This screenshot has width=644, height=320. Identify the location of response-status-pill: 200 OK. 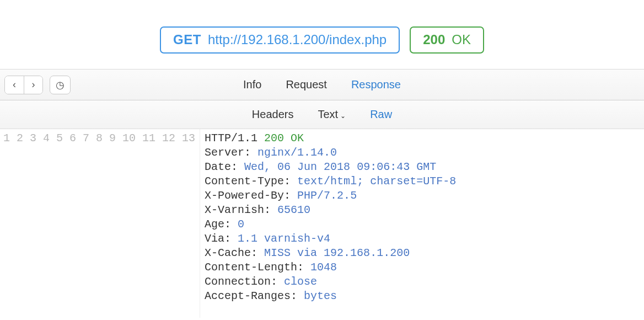
(447, 40).